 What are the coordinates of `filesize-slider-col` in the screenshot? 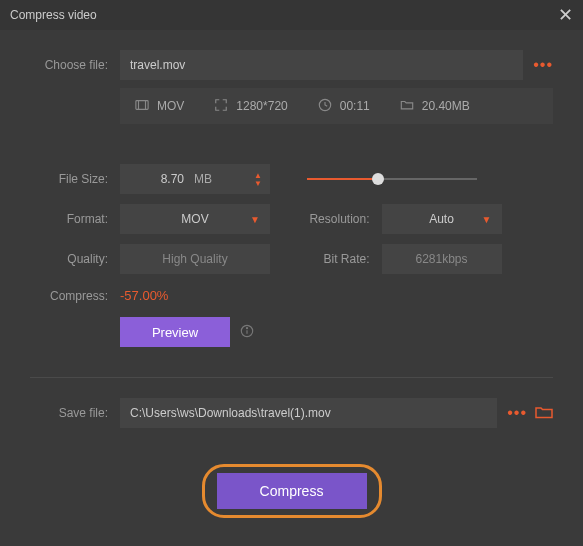 It's located at (426, 179).